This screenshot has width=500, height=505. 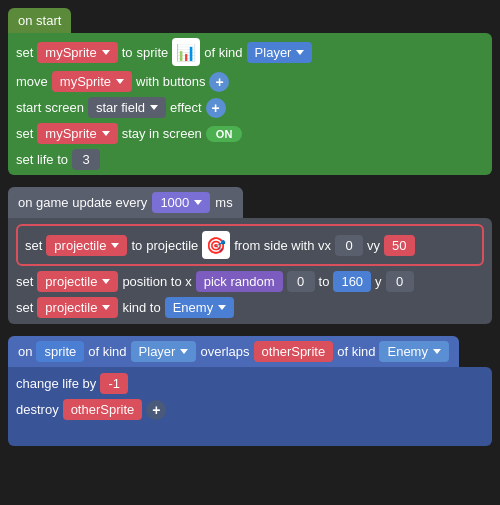 What do you see at coordinates (106, 52) in the screenshot?
I see `mysprite-arrow` at bounding box center [106, 52].